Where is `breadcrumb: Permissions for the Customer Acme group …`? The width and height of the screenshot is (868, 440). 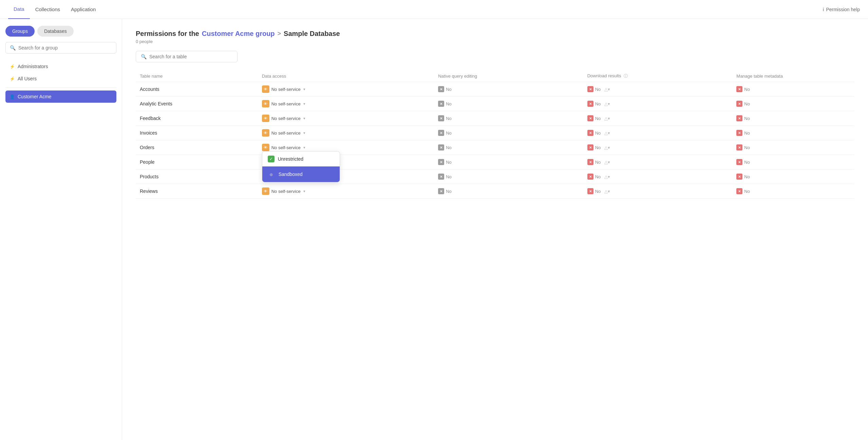
breadcrumb: Permissions for the Customer Acme group … is located at coordinates (495, 34).